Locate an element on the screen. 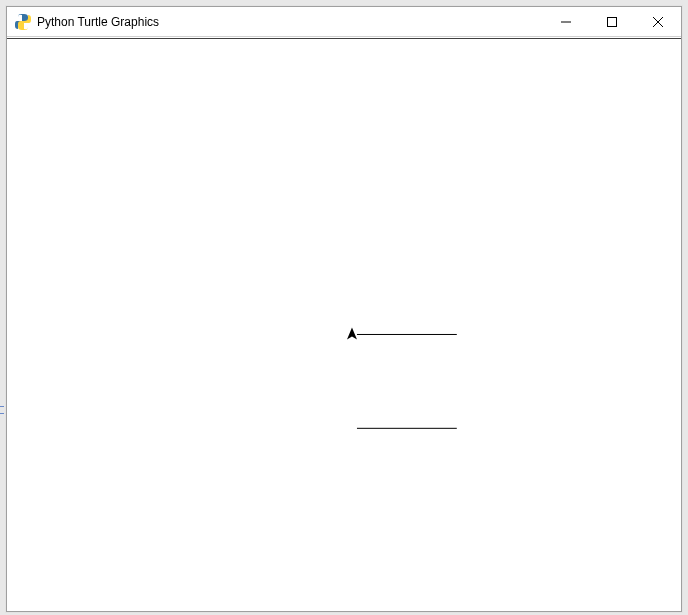 The image size is (688, 615). close-button is located at coordinates (658, 22).